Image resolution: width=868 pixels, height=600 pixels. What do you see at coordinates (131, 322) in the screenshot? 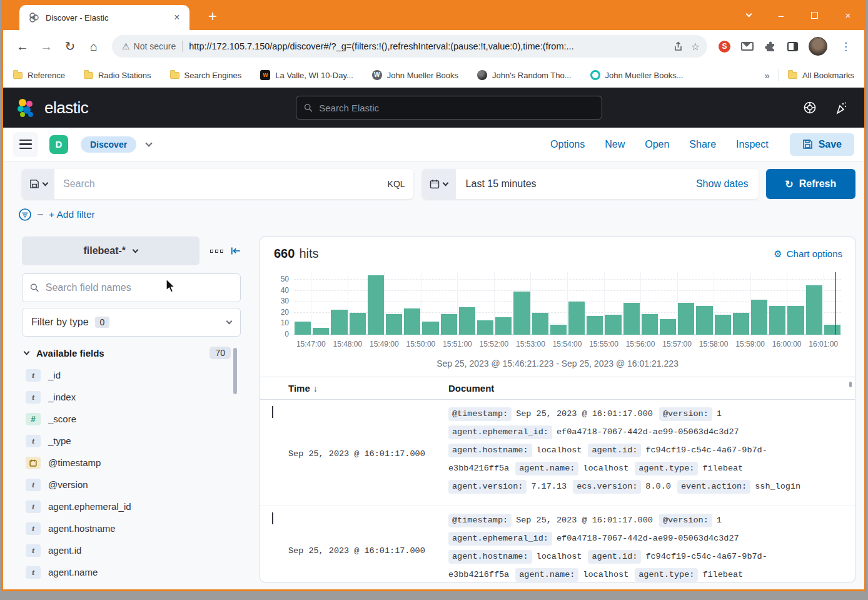
I see `filter-by-type-select: Filter by type 0` at bounding box center [131, 322].